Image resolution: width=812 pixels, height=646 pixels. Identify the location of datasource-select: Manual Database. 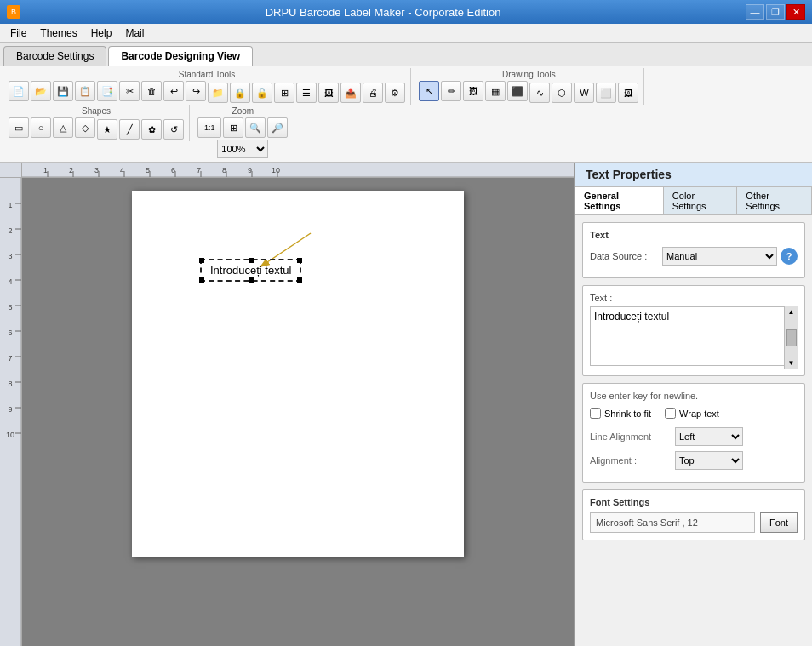
(720, 256).